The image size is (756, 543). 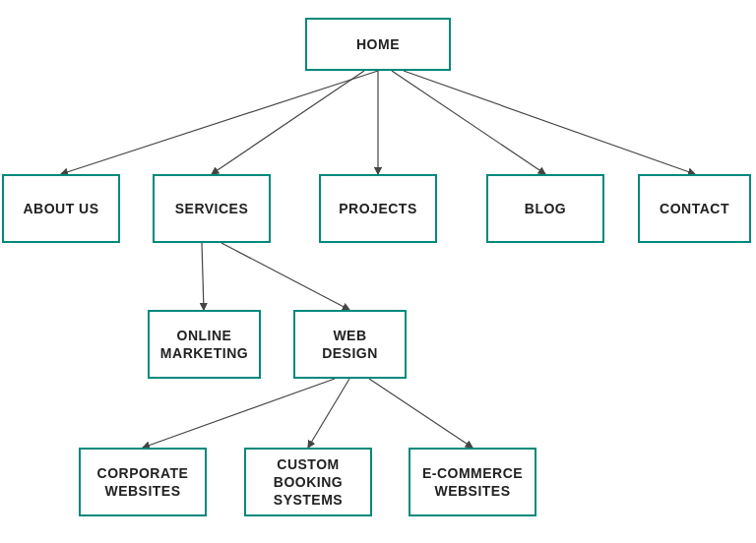 I want to click on node-projects: PROJECTS, so click(x=378, y=209).